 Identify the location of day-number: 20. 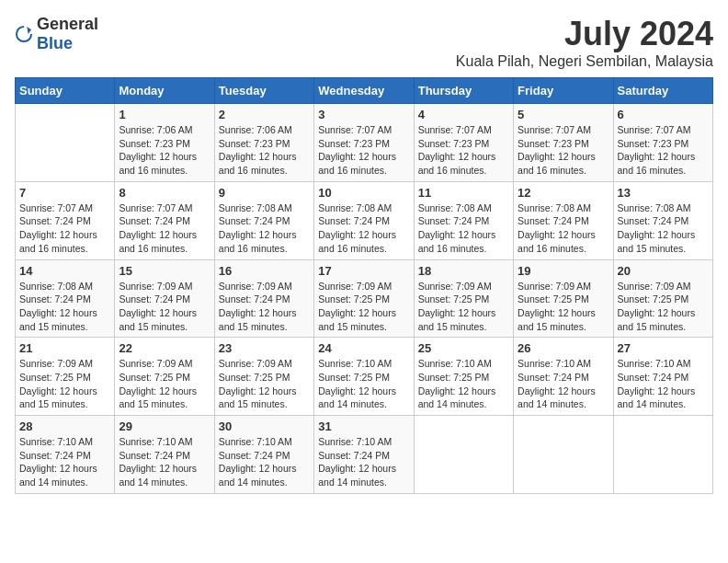
(664, 270).